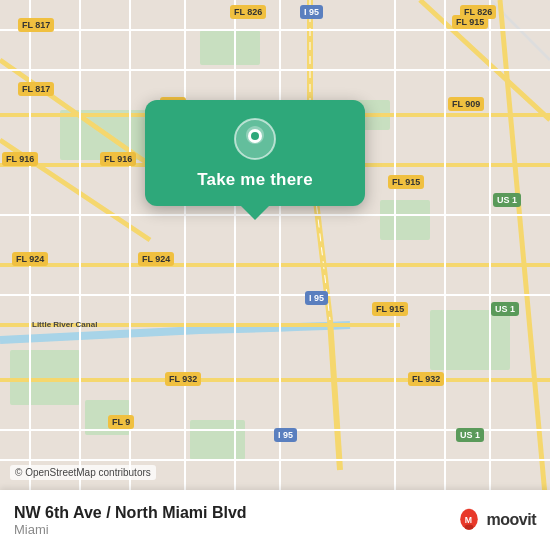  Describe the element at coordinates (20, 159) in the screenshot. I see `road-label-fl916-l: FL 916` at that location.